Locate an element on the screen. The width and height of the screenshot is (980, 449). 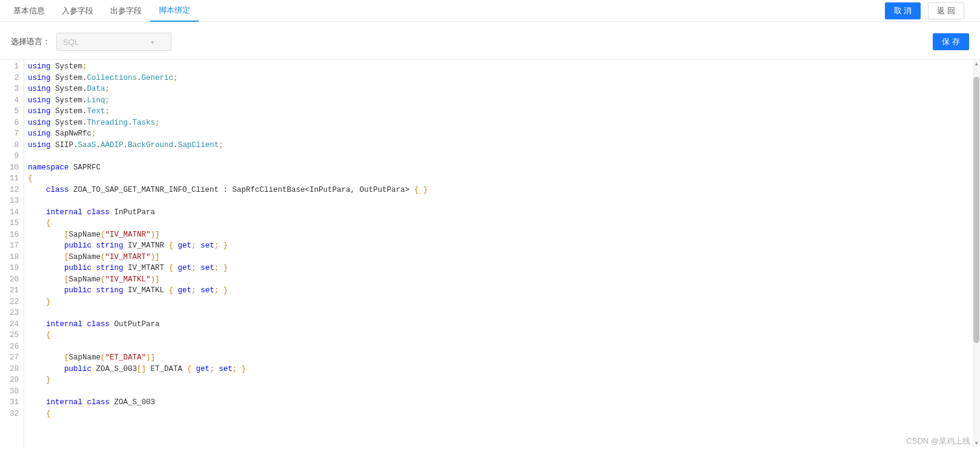
line-number: 7 is located at coordinates (10, 134).